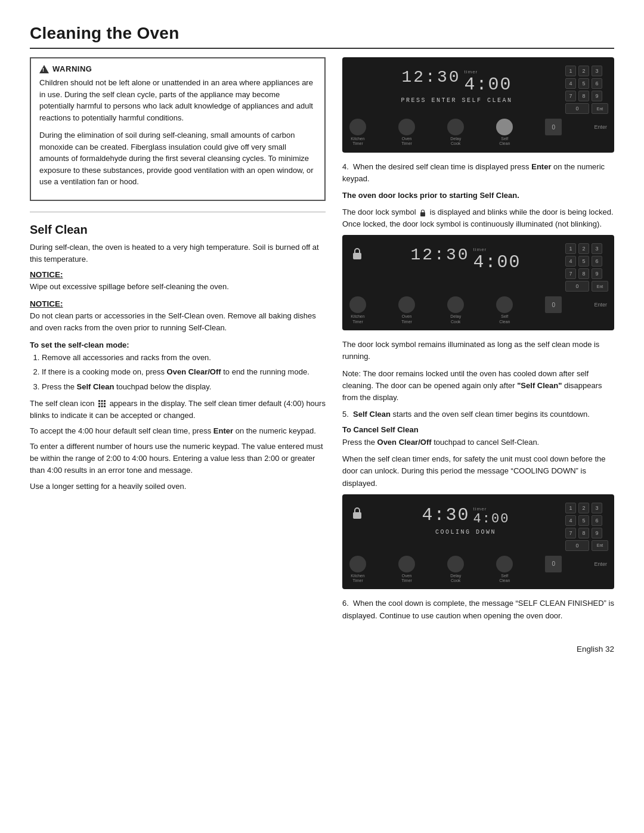  I want to click on top-divider, so click(322, 48).